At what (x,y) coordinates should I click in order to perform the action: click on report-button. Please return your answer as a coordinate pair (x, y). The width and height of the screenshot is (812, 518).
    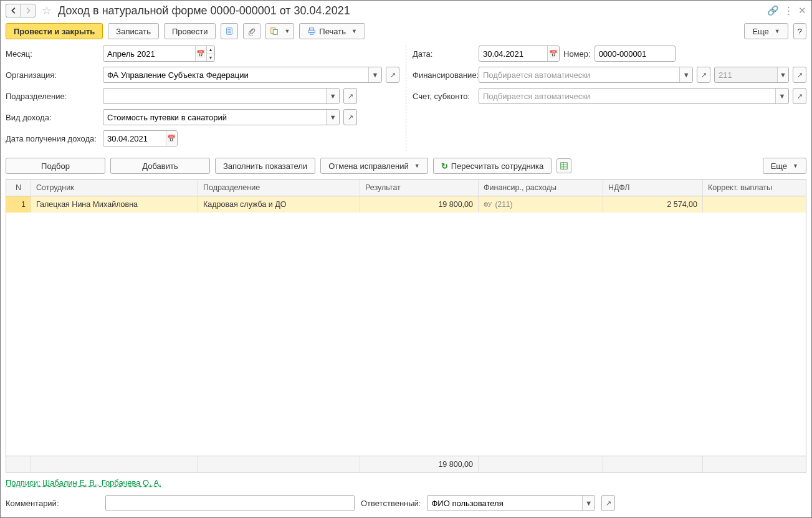
    Looking at the image, I should click on (229, 31).